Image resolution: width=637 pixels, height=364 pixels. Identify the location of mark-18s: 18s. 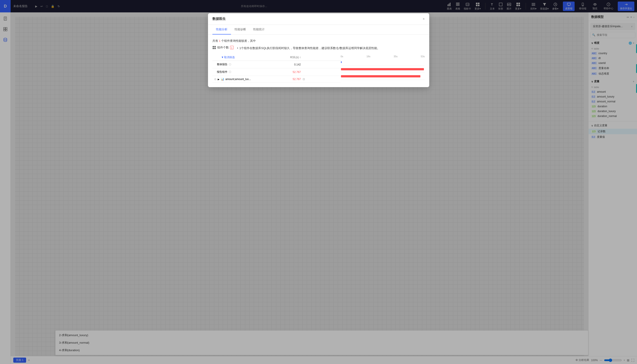
(368, 56).